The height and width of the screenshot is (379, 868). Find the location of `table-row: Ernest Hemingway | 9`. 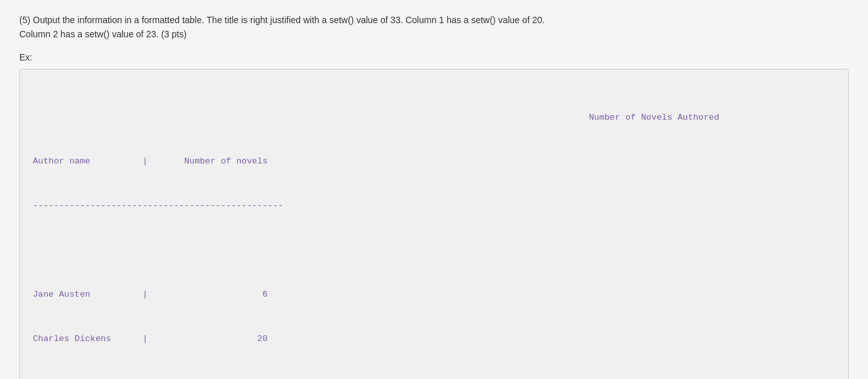

table-row: Ernest Hemingway | 9 is located at coordinates (434, 378).